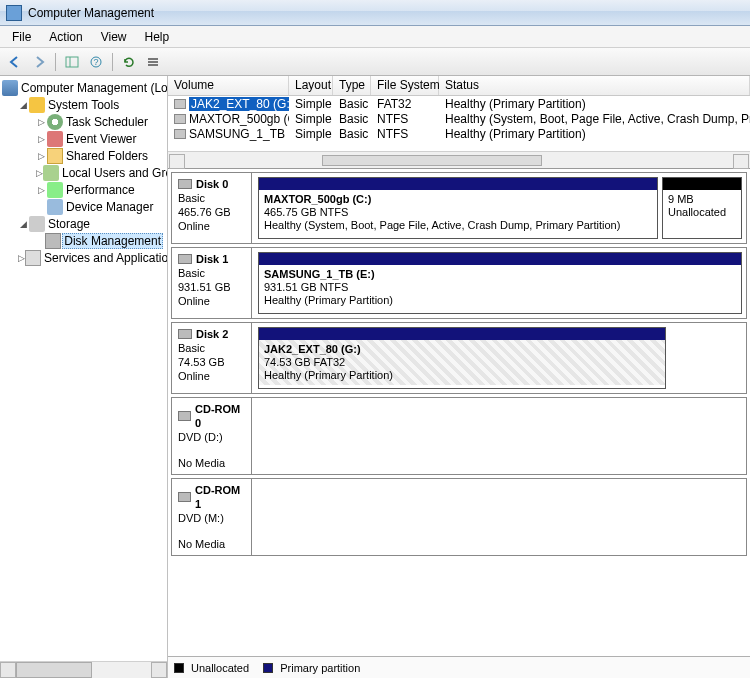  What do you see at coordinates (405, 86) in the screenshot?
I see `col-filesystem: File System` at bounding box center [405, 86].